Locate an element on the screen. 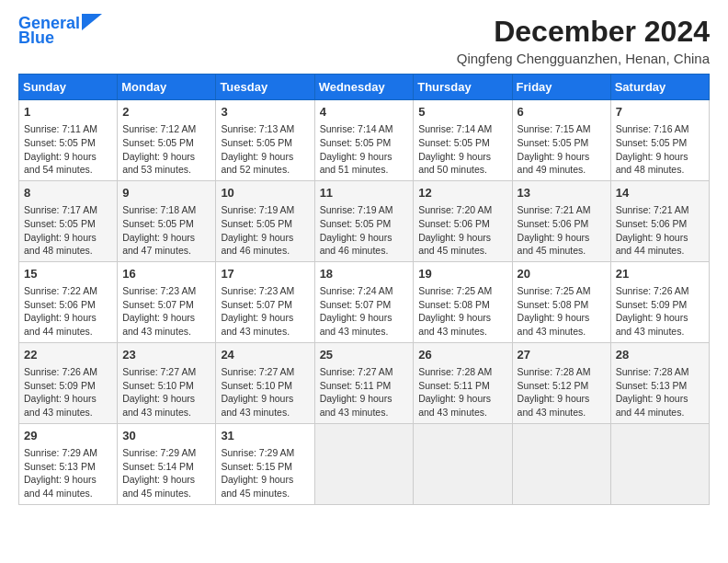  day-number: 27 is located at coordinates (562, 355).